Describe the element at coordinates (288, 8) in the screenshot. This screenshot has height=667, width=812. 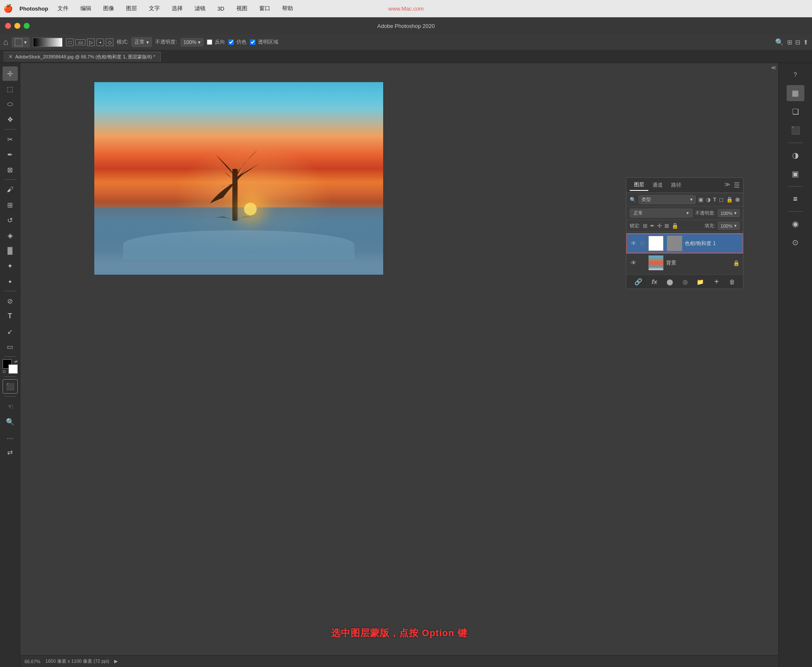
I see `menu-help: 帮助` at that location.